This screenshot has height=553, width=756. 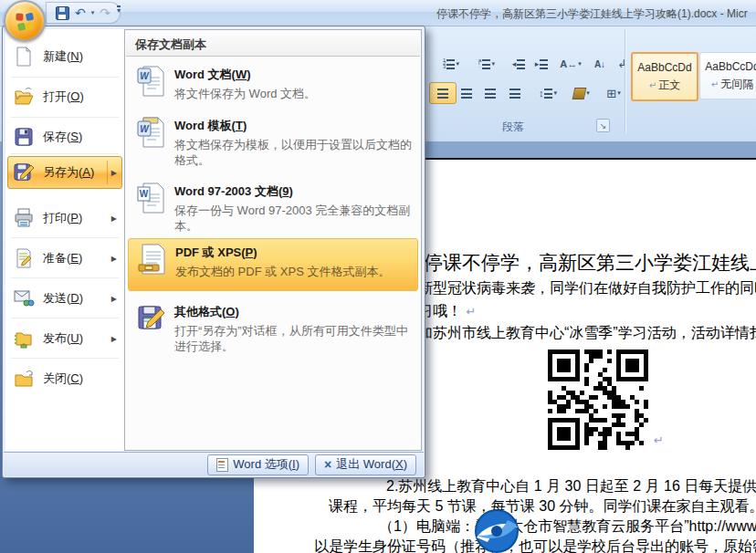 What do you see at coordinates (65, 97) in the screenshot?
I see `menu-item-open: 打开(O)` at bounding box center [65, 97].